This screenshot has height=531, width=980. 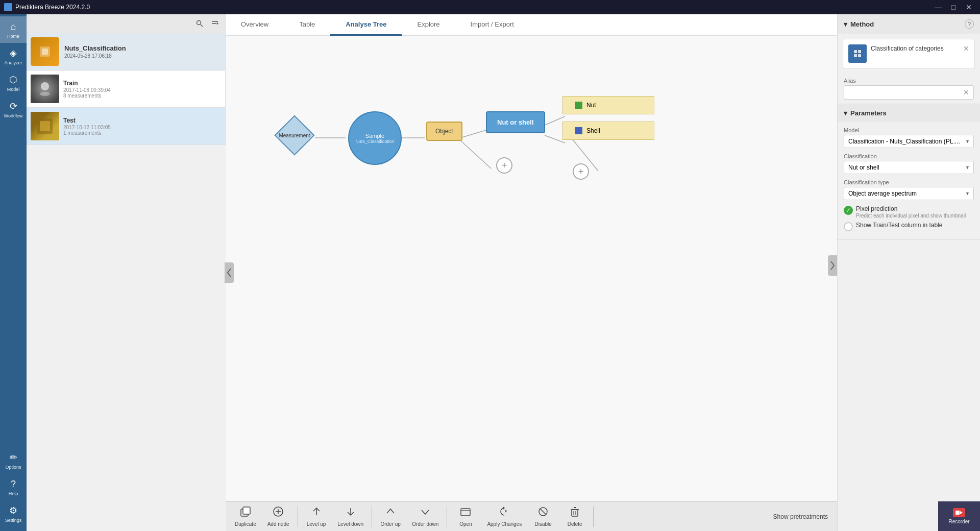 I want to click on sidebar-item-options: ✏ Options, so click(x=13, y=461).